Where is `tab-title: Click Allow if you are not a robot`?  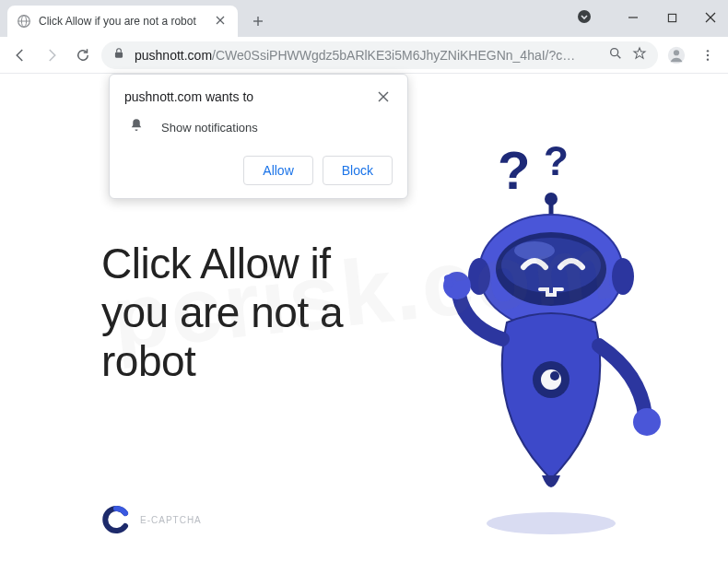 tab-title: Click Allow if you are not a robot is located at coordinates (123, 21).